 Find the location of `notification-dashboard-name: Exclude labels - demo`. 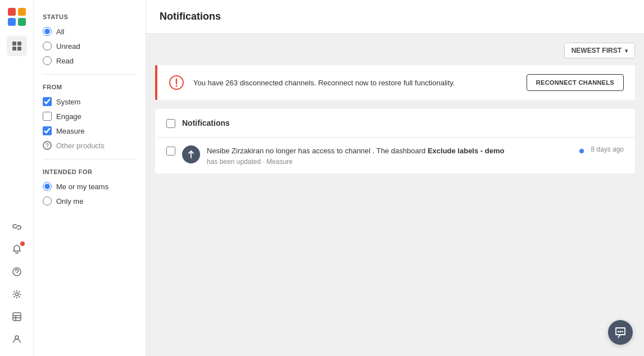

notification-dashboard-name: Exclude labels - demo is located at coordinates (466, 150).